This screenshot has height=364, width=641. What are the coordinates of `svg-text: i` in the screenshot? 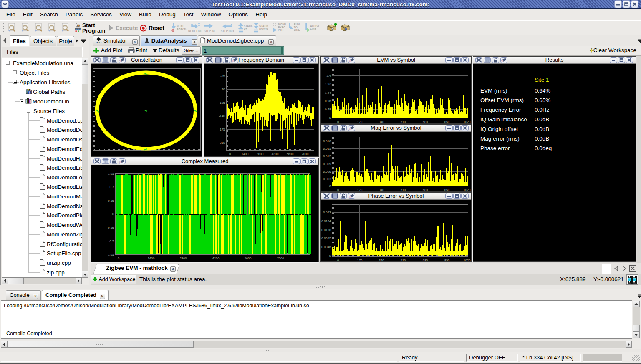 It's located at (29, 93).